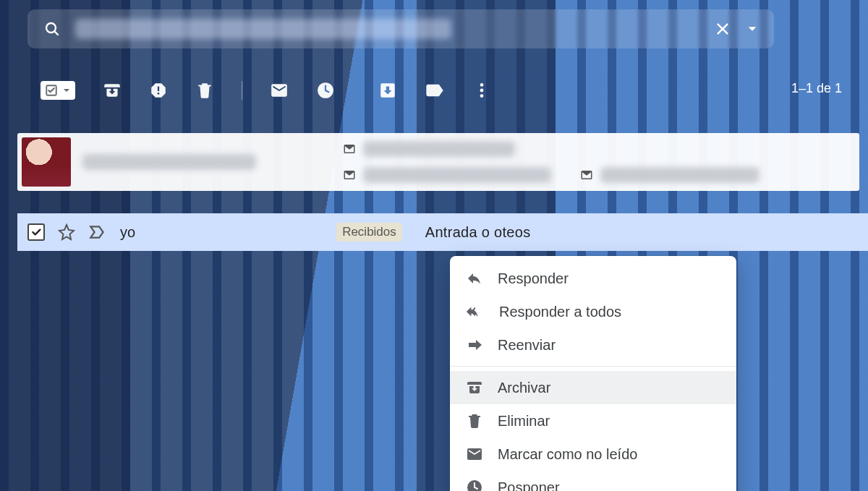  What do you see at coordinates (478, 233) in the screenshot?
I see `email-subject: Antrada o oteos` at bounding box center [478, 233].